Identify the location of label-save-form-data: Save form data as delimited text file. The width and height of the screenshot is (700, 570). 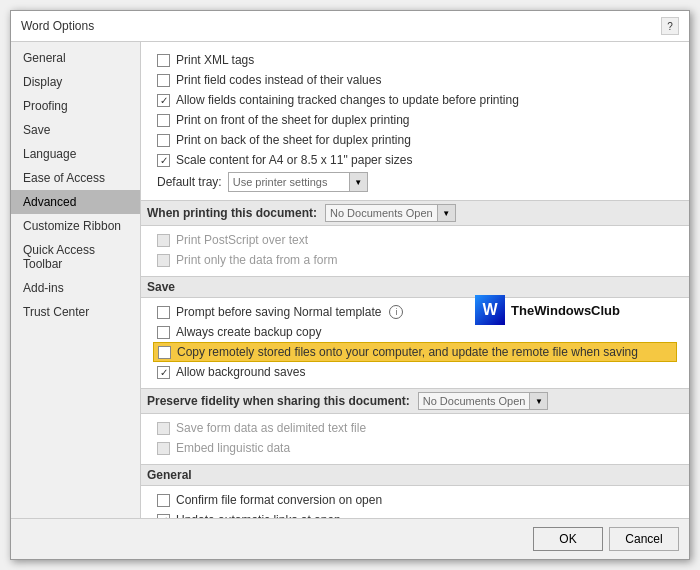
(271, 428).